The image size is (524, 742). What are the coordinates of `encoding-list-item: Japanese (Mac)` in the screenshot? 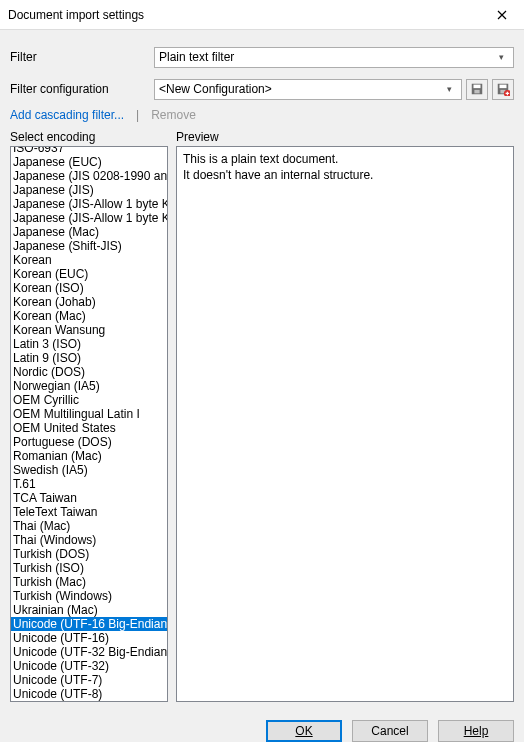 It's located at (89, 232).